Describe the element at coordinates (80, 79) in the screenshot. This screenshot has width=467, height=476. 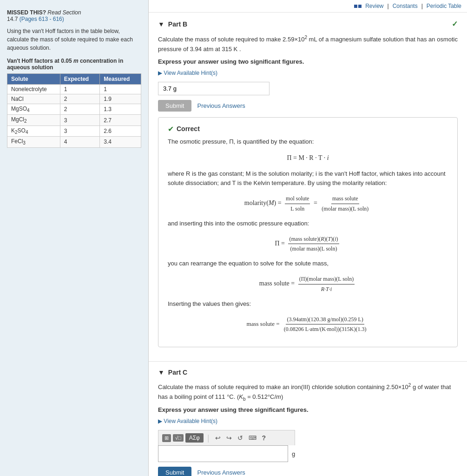
I see `col-expected: Expected` at that location.